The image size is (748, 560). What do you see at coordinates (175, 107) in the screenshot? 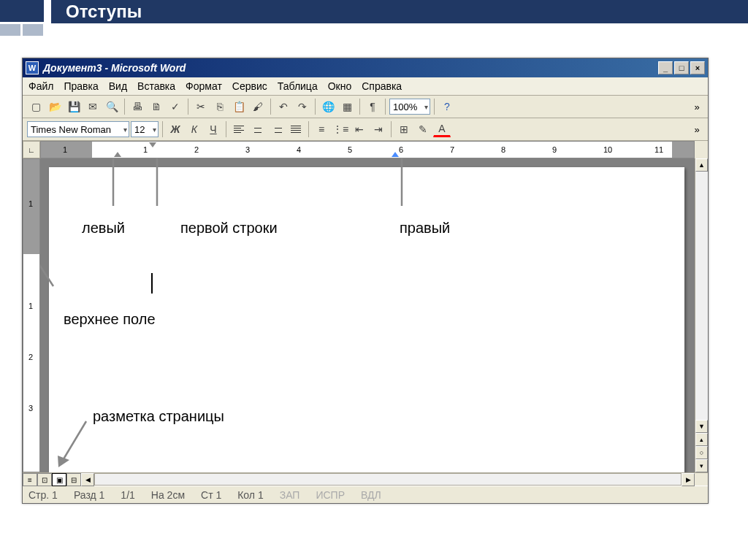
I see `spellcheck-button: ✓` at bounding box center [175, 107].